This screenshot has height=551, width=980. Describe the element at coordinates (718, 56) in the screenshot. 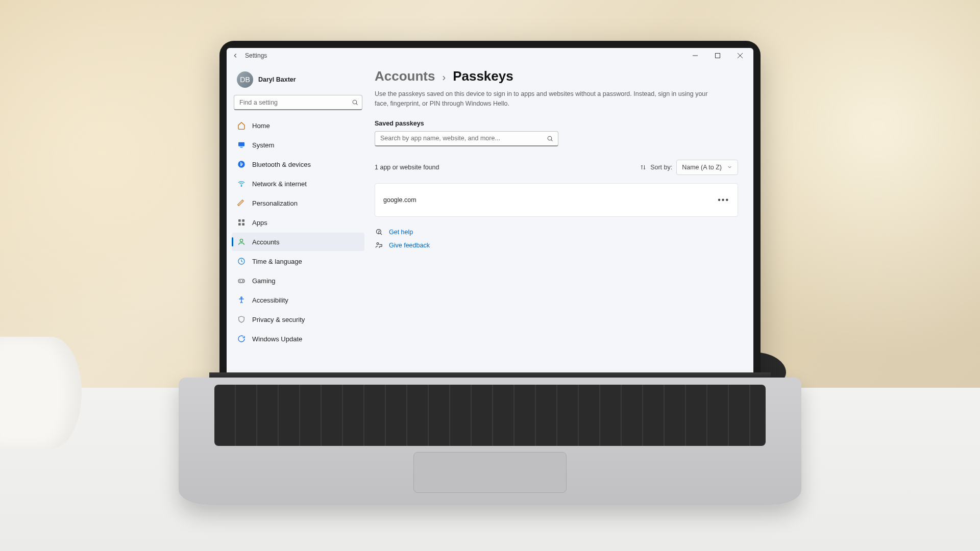

I see `window-caption-buttons` at that location.